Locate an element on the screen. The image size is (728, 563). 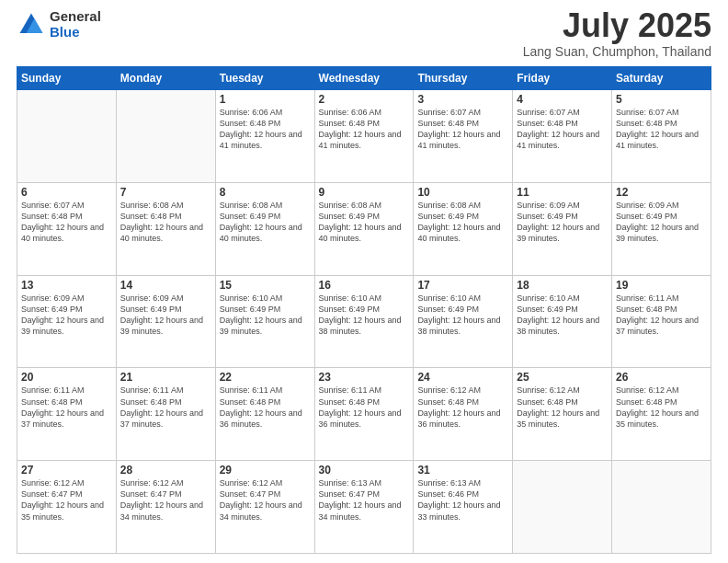
day-number: 21 is located at coordinates (165, 377).